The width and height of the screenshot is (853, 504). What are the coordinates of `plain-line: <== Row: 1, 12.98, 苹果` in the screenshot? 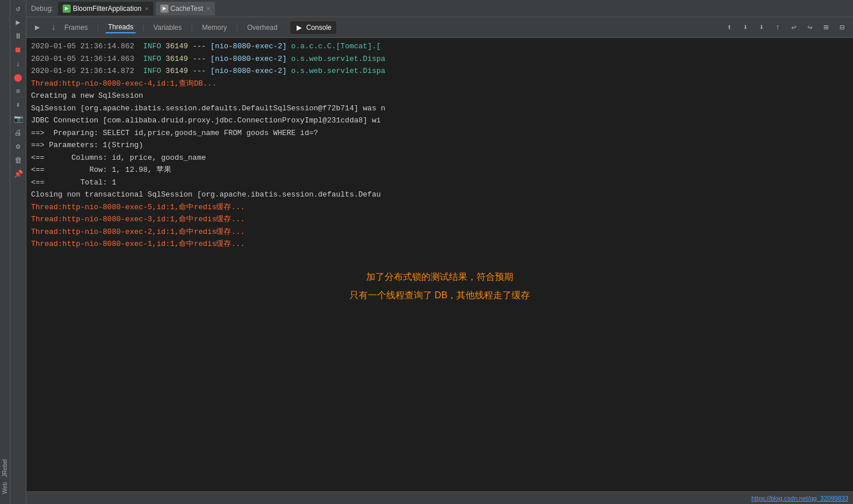 It's located at (440, 170).